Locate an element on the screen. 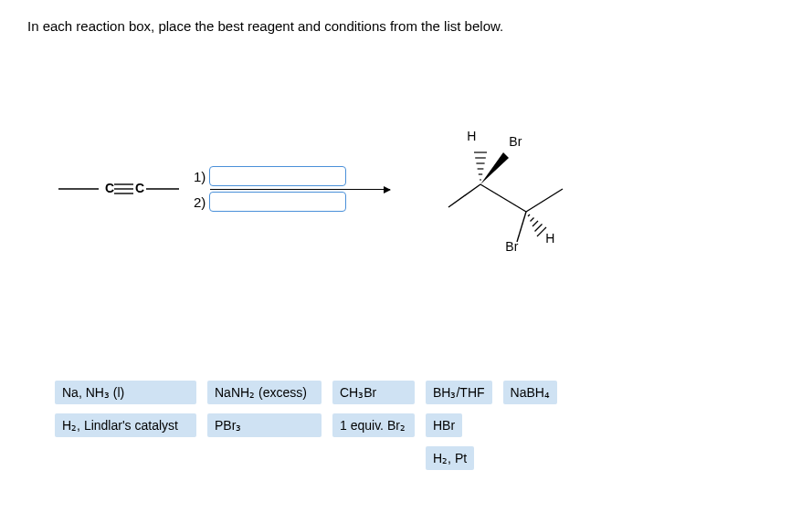 Image resolution: width=812 pixels, height=512 pixels. reaction-arrow is located at coordinates (300, 190).